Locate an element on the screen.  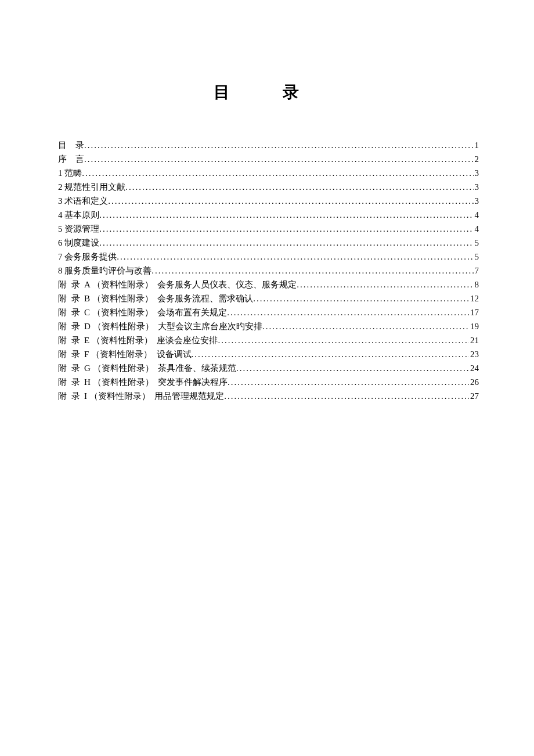
toc-entry-label: 附 录 B （资料性附录） 会务服务流程、需求确认 is located at coordinates (156, 298).